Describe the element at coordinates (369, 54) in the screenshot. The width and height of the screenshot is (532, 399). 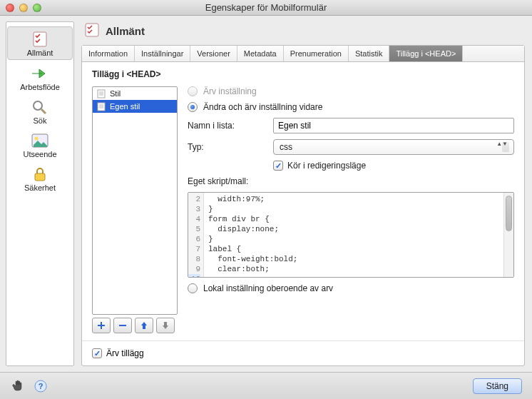
I see `tab-statistics: Statistik` at that location.